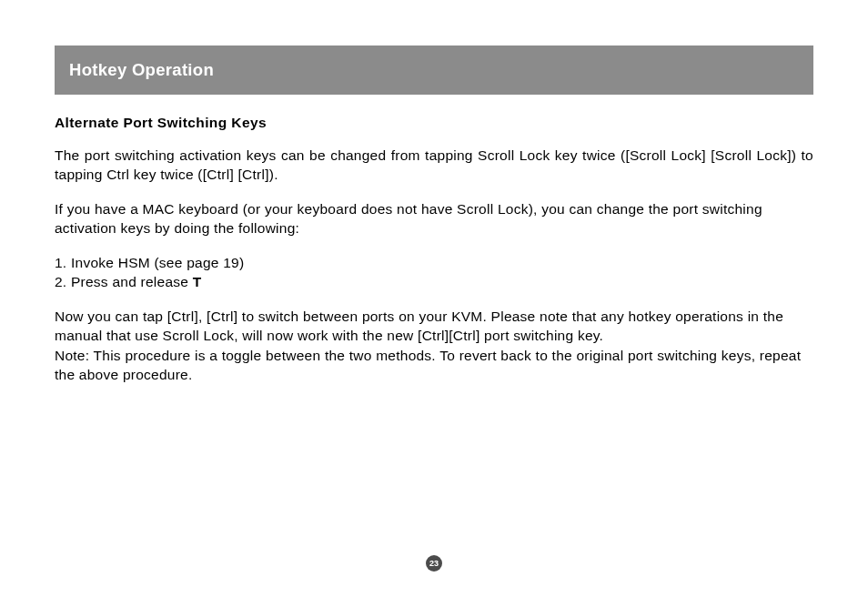 This screenshot has width=868, height=597. I want to click on ordered-list: 1. Invoke HSM (see page 19) 2. Press and…, so click(434, 273).